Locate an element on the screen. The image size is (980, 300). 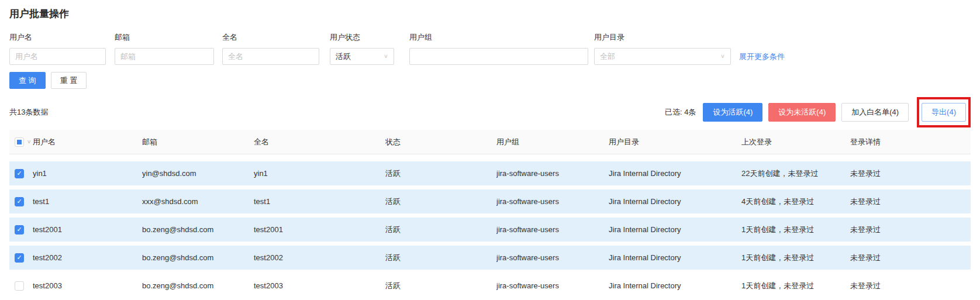
fullname-filter-label: 全名 is located at coordinates (271, 37).